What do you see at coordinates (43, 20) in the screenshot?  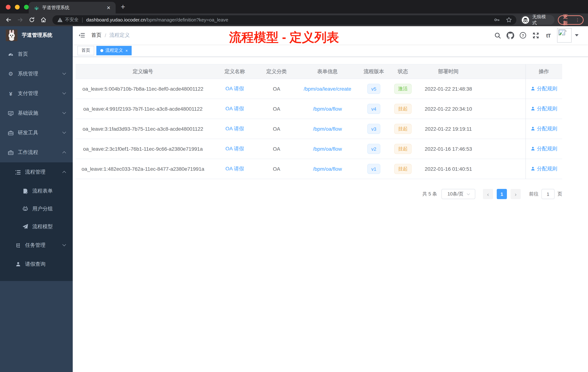 I see `home-icon` at bounding box center [43, 20].